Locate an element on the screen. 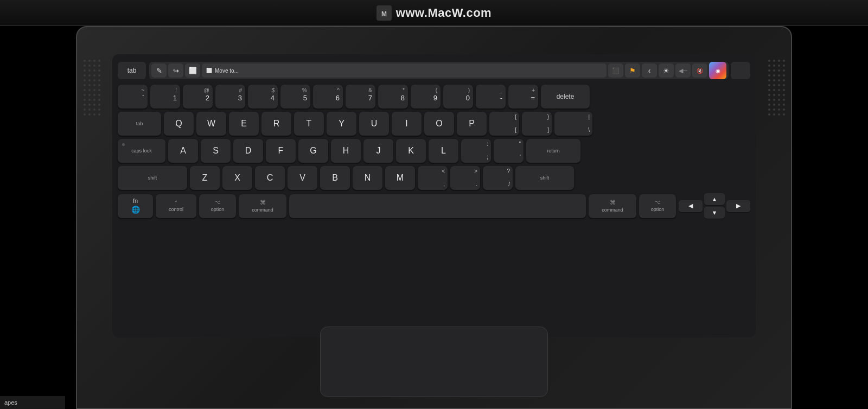  key-esc: tab is located at coordinates (132, 71).